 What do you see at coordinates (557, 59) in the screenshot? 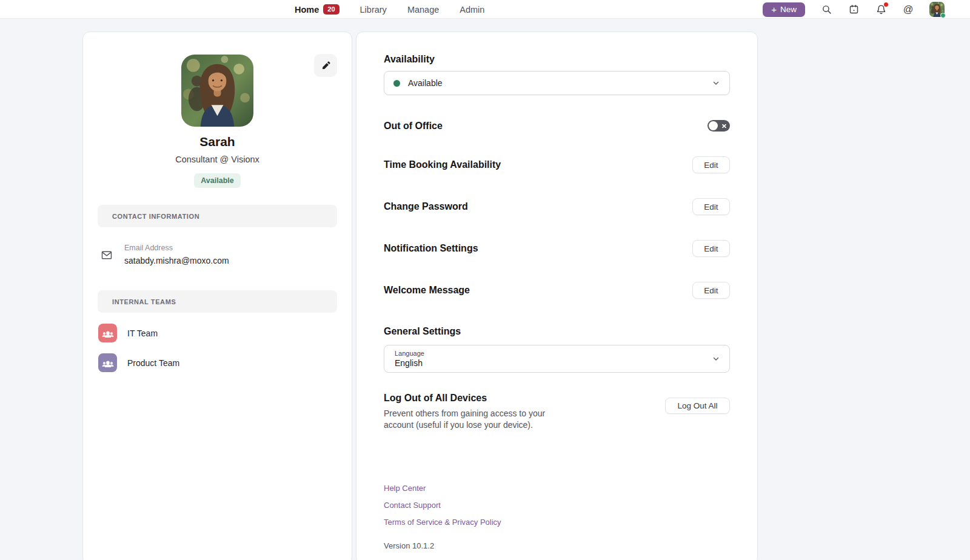
I see `availability-heading: Availability` at bounding box center [557, 59].